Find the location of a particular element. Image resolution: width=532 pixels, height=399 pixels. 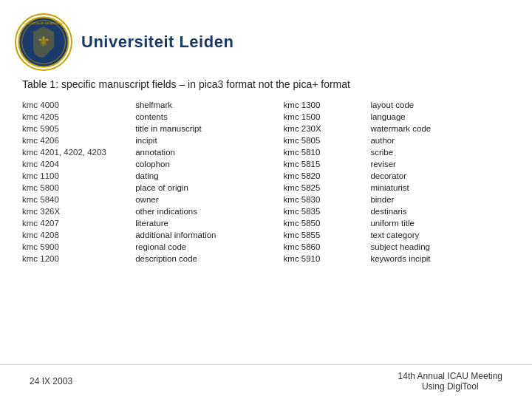

kmc-code: kmc 5825 is located at coordinates (327, 188).